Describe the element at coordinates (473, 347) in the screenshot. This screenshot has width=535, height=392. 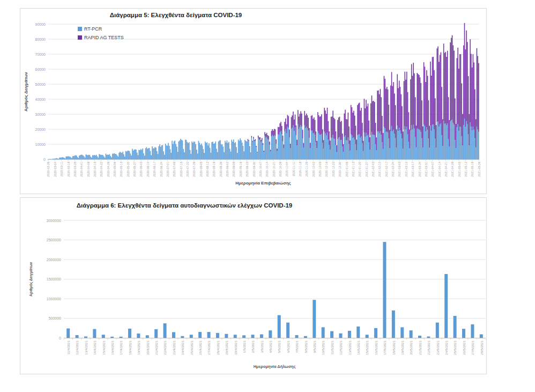
I see `x-tick-label: 27/5/2021` at that location.